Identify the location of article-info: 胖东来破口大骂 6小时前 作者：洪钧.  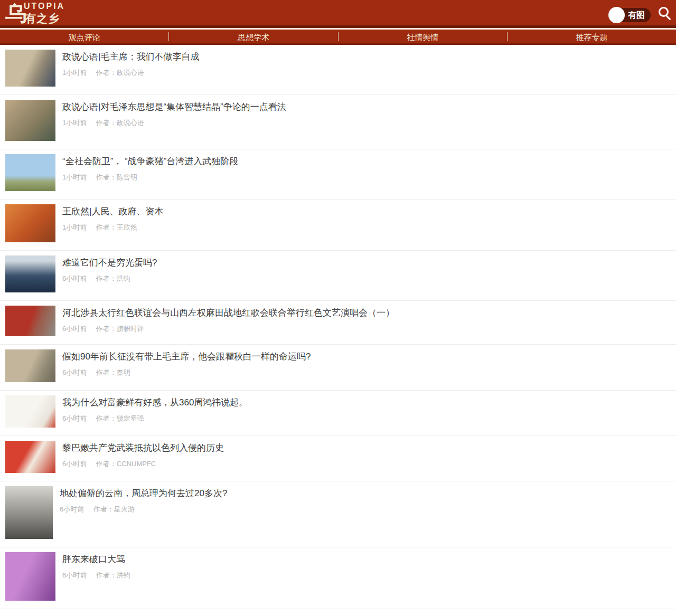
(367, 576).